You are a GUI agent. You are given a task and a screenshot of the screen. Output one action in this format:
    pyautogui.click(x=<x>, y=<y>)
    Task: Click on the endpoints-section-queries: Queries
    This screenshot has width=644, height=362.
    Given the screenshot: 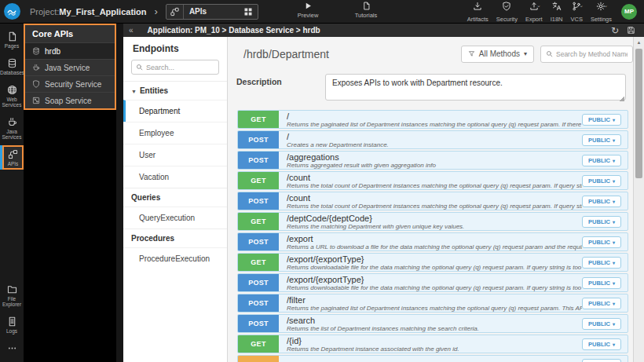 What is the action you would take?
    pyautogui.click(x=175, y=197)
    